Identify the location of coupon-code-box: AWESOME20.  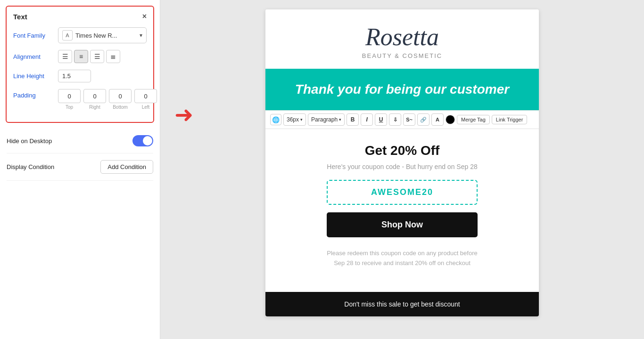
(402, 192).